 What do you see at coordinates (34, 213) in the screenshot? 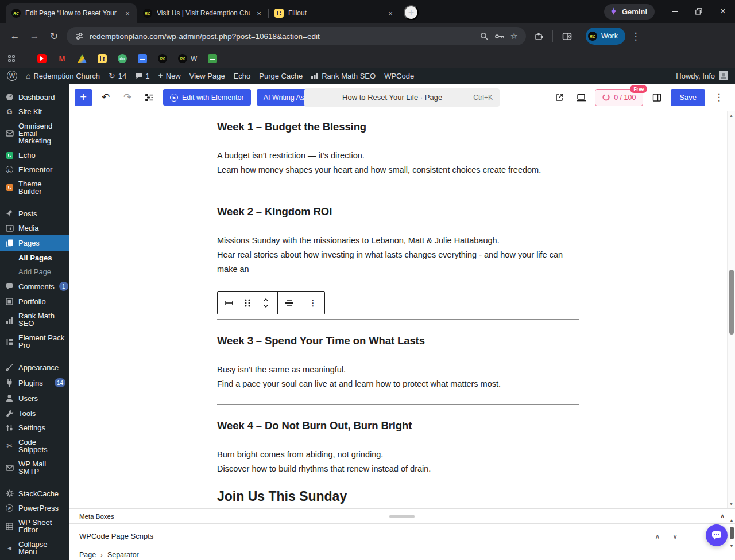
I see `sidebar-item-posts: Posts` at bounding box center [34, 213].